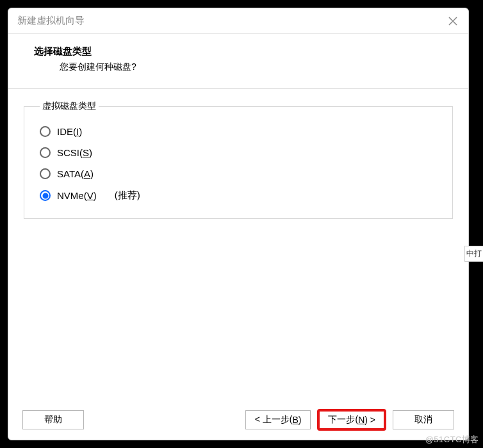  Describe the element at coordinates (76, 174) in the screenshot. I see `option-label: SATA(A)` at that location.